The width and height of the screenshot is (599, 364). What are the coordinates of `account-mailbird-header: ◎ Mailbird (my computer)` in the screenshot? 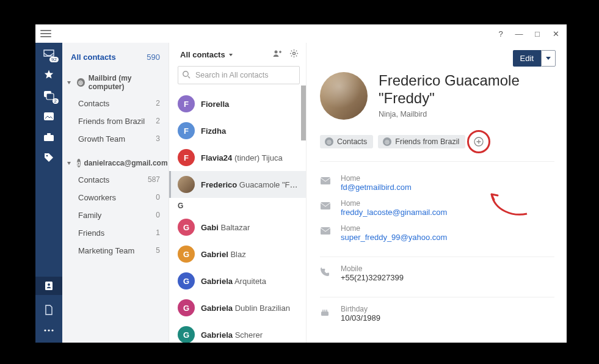 It's located at (115, 82).